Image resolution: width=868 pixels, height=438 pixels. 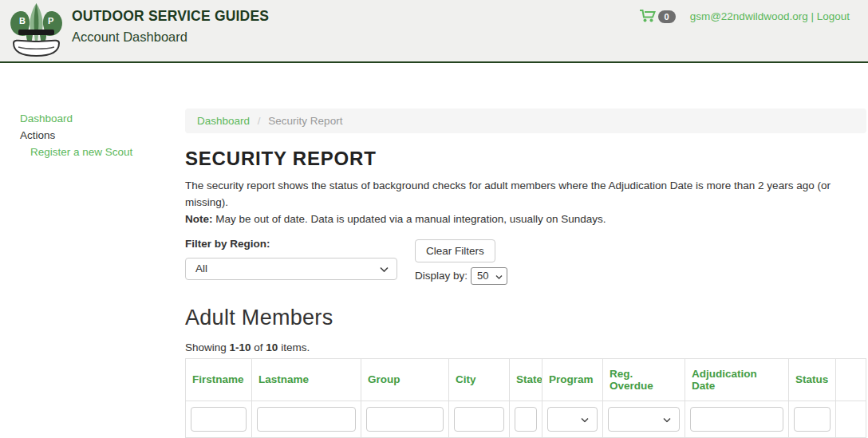 I want to click on region-selected-value: All, so click(x=201, y=268).